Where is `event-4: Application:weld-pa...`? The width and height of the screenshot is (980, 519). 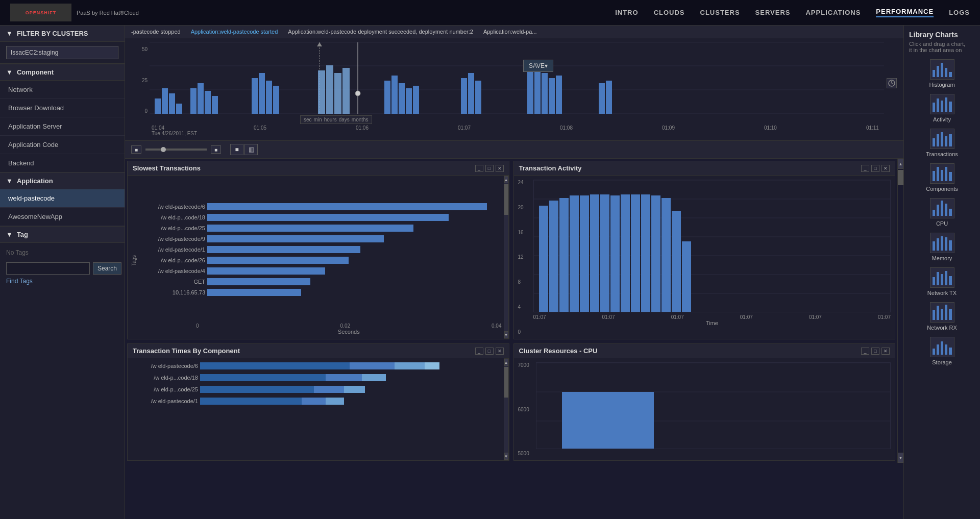 event-4: Application:weld-pa... is located at coordinates (510, 32).